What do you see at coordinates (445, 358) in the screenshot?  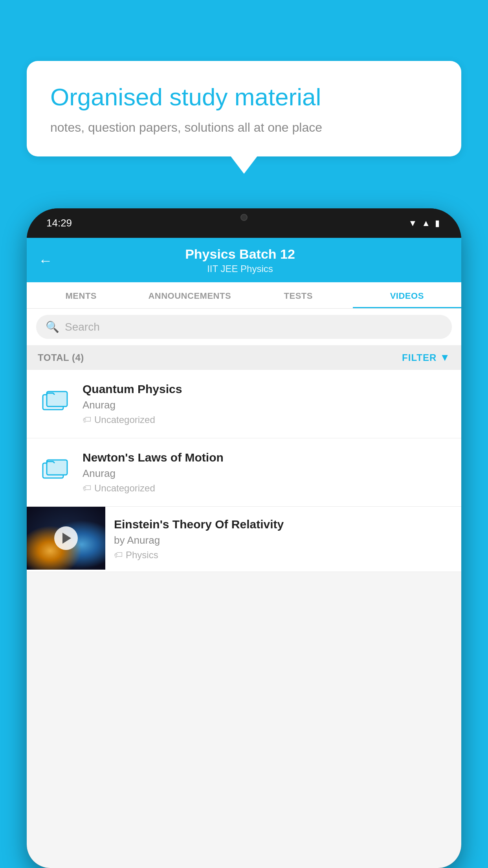 I see `filter-icon: ▼` at bounding box center [445, 358].